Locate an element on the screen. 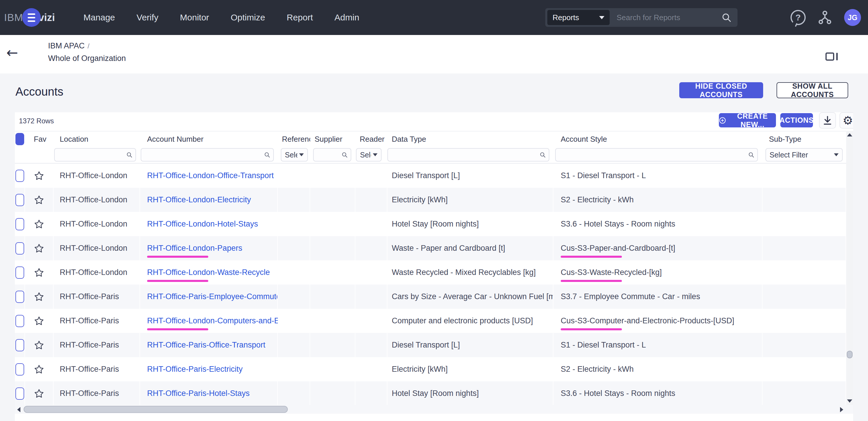 The width and height of the screenshot is (868, 421). data-type-filter-input is located at coordinates (464, 155).